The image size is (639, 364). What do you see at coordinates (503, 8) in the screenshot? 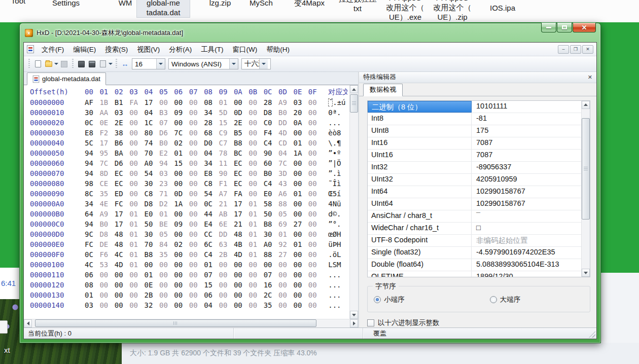
I see `desktop-icon-label: IOS.ipa` at bounding box center [503, 8].